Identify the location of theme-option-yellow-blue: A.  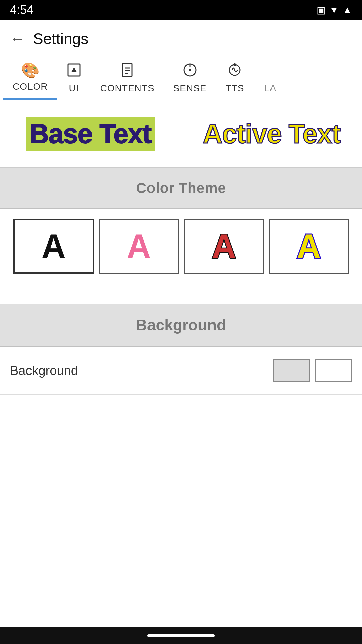
(309, 246).